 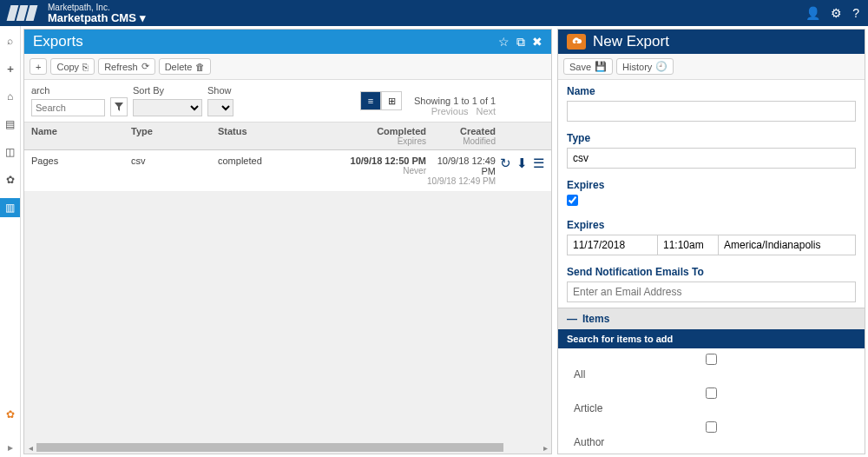 What do you see at coordinates (174, 161) in the screenshot?
I see `cell-type: csv` at bounding box center [174, 161].